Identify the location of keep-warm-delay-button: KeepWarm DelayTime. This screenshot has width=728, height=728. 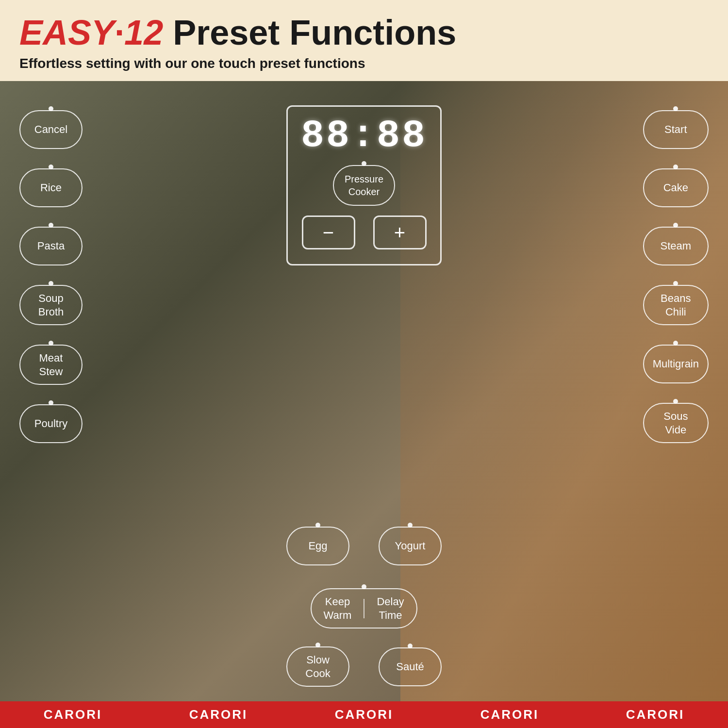
(364, 609).